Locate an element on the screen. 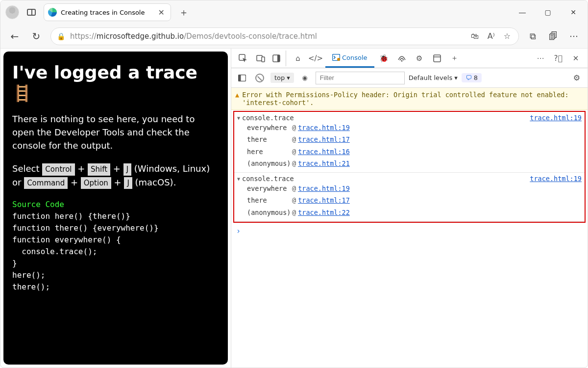 The width and height of the screenshot is (588, 368). menu-icon: ⋯ is located at coordinates (574, 36).